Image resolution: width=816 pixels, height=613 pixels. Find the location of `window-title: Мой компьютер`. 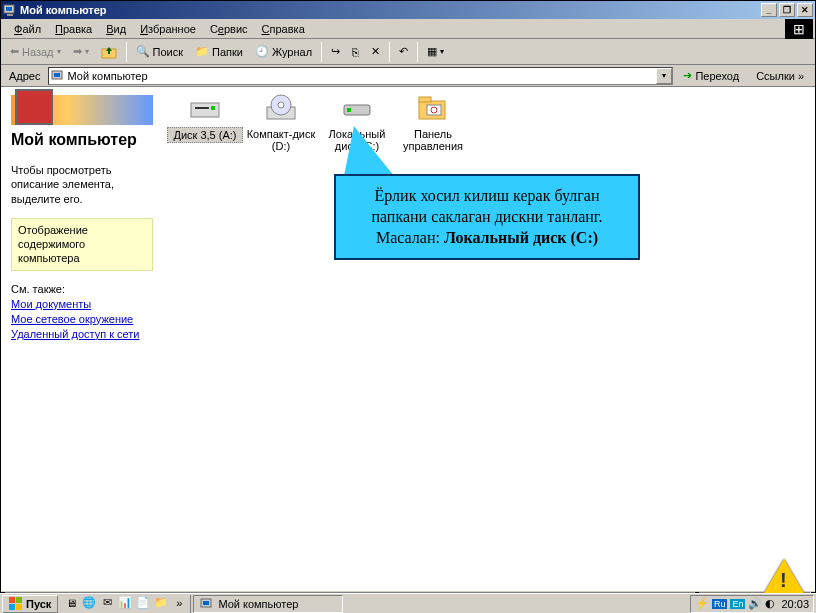

window-title: Мой компьютер is located at coordinates (390, 10).